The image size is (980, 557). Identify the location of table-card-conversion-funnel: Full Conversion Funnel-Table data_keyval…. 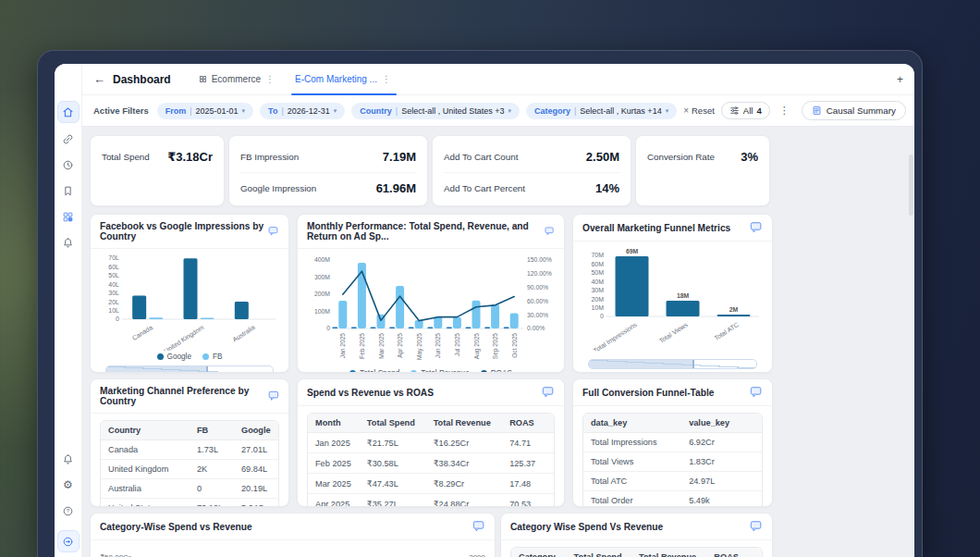
(673, 442).